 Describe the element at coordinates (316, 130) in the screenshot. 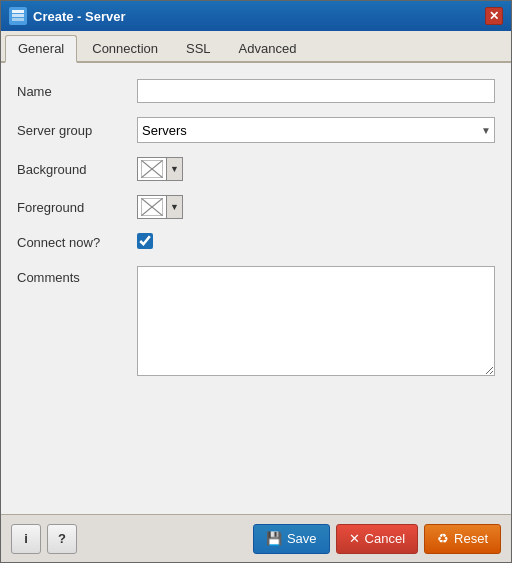

I see `server-group-select: Servers` at that location.